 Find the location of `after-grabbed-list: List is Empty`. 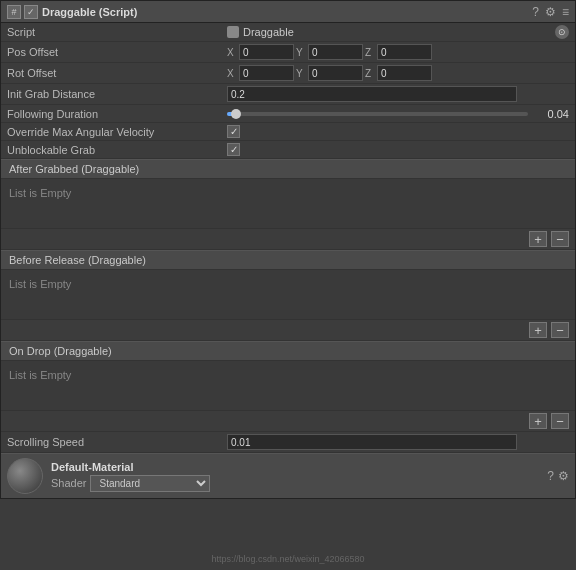

after-grabbed-list: List is Empty is located at coordinates (288, 204).